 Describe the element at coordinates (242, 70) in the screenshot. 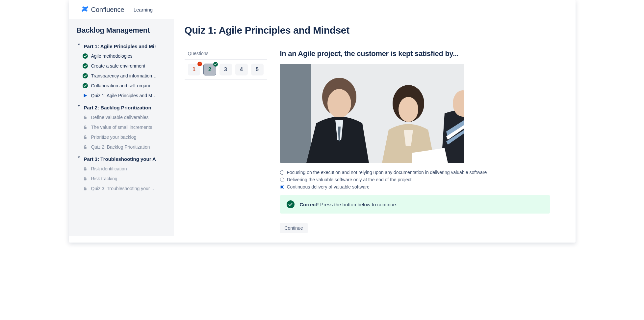

I see `question-chip: 4` at that location.